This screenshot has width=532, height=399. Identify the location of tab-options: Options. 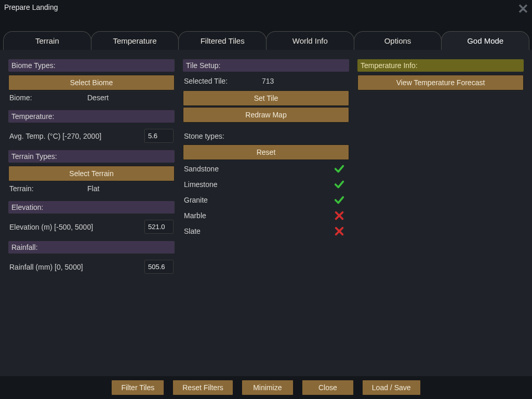
(398, 41).